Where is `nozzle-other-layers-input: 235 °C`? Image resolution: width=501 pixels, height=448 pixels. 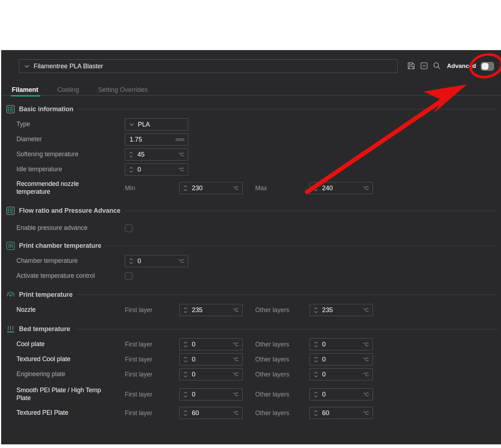 nozzle-other-layers-input: 235 °C is located at coordinates (341, 310).